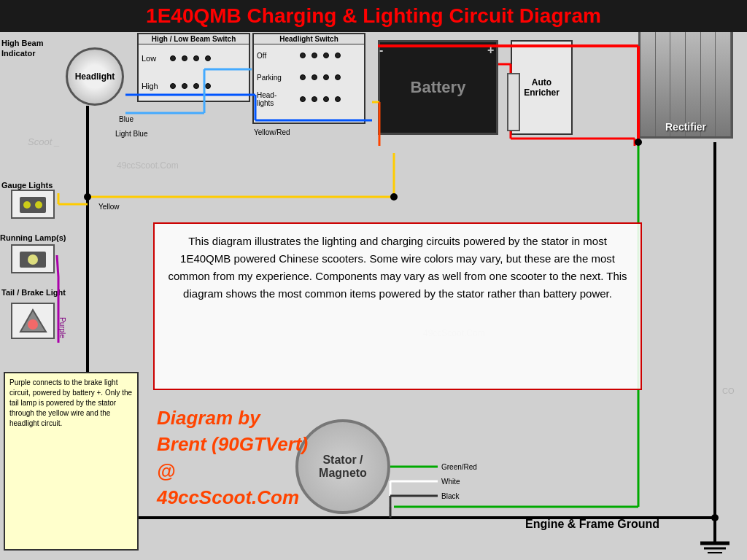  I want to click on gauge-lights-label: Gauge Lights, so click(27, 185).